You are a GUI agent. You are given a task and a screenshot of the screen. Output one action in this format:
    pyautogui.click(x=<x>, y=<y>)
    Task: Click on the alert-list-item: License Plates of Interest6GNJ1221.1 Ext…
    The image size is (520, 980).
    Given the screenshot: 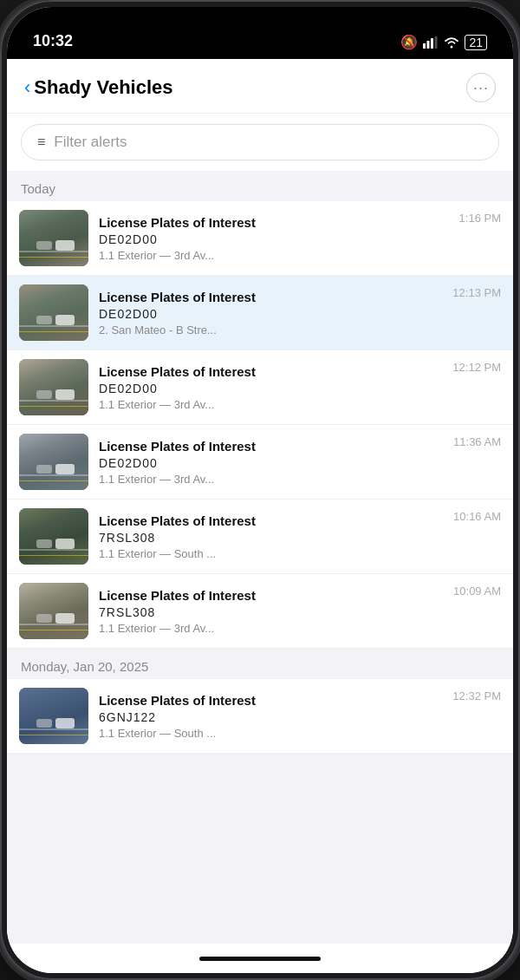 What is the action you would take?
    pyautogui.click(x=260, y=716)
    